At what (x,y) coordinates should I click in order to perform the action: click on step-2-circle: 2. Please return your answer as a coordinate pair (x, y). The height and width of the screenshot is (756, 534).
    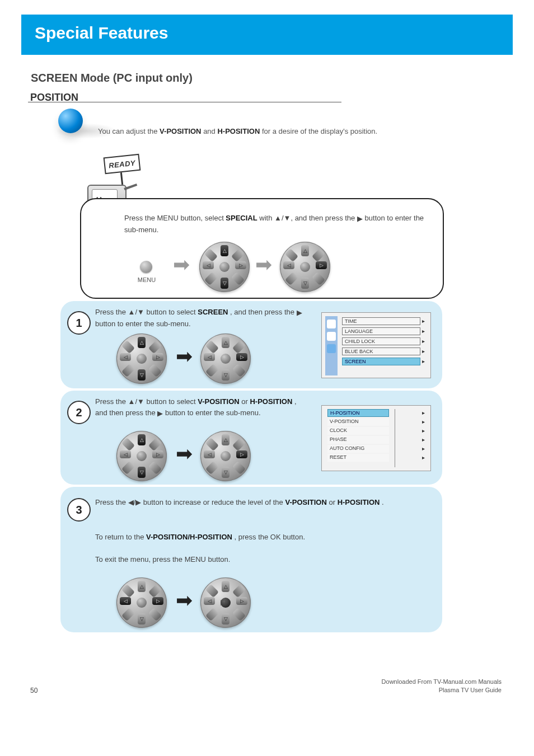
    Looking at the image, I should click on (79, 412).